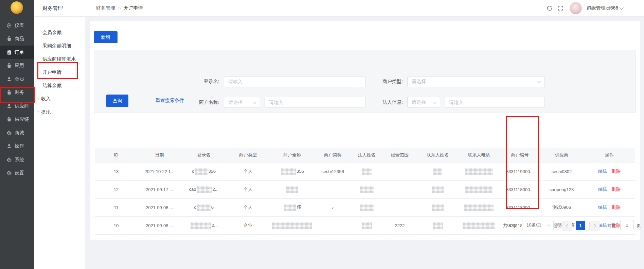  Describe the element at coordinates (17, 26) in the screenshot. I see `sidebar-item-1: 仪表` at that location.